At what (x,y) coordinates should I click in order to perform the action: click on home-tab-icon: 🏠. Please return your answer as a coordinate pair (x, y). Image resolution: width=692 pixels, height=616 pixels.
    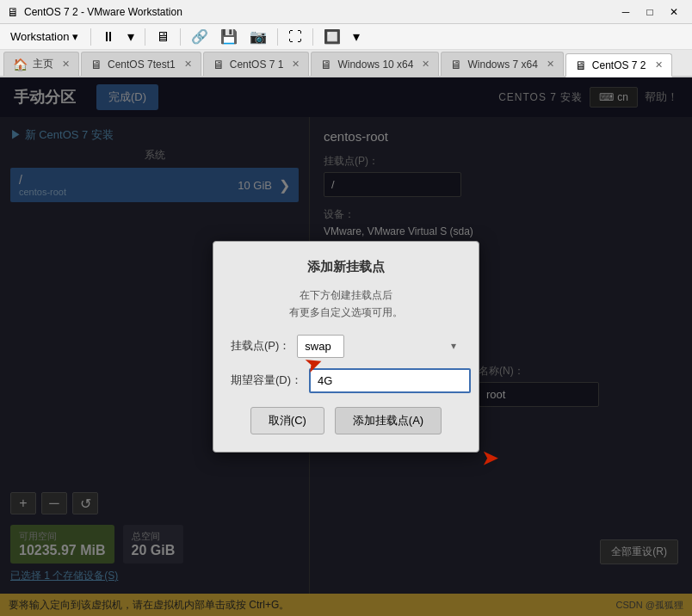
    Looking at the image, I should click on (21, 65).